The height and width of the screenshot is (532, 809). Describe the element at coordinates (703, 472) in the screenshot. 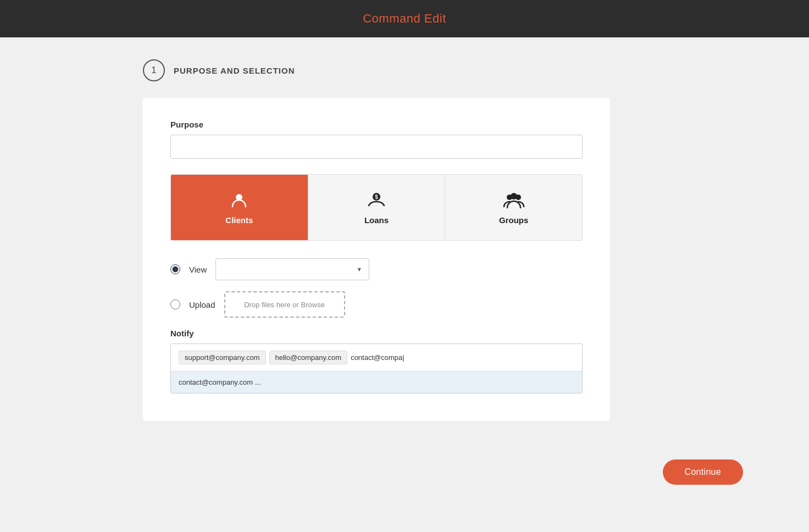

I see `continue-button: Continue` at that location.